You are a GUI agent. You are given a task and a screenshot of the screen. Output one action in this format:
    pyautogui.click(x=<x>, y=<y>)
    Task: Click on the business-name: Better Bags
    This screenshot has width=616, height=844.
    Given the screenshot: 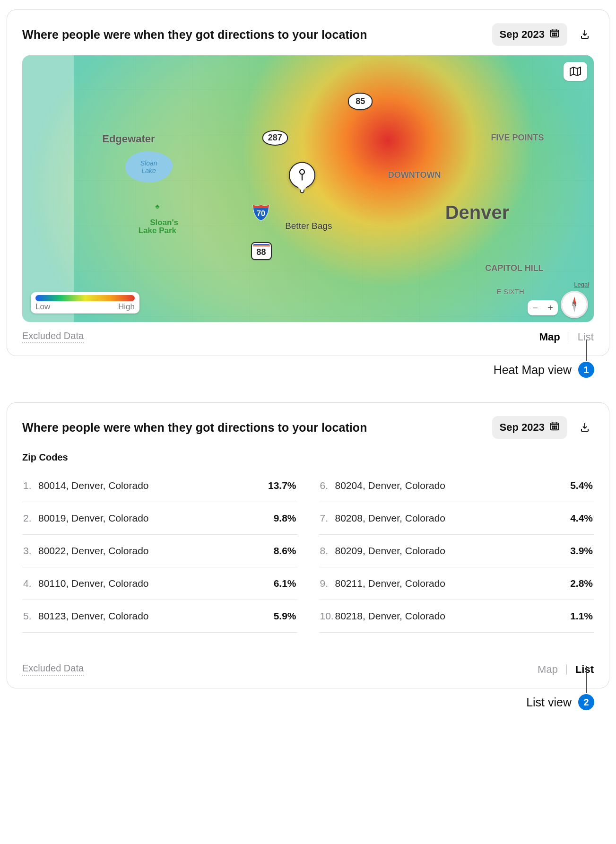 What is the action you would take?
    pyautogui.click(x=308, y=226)
    